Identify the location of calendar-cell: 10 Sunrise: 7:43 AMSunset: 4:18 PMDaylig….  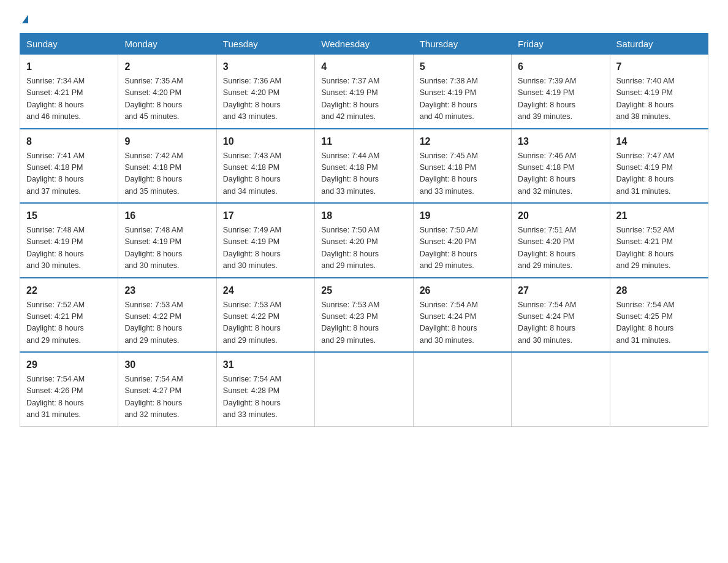
(265, 166).